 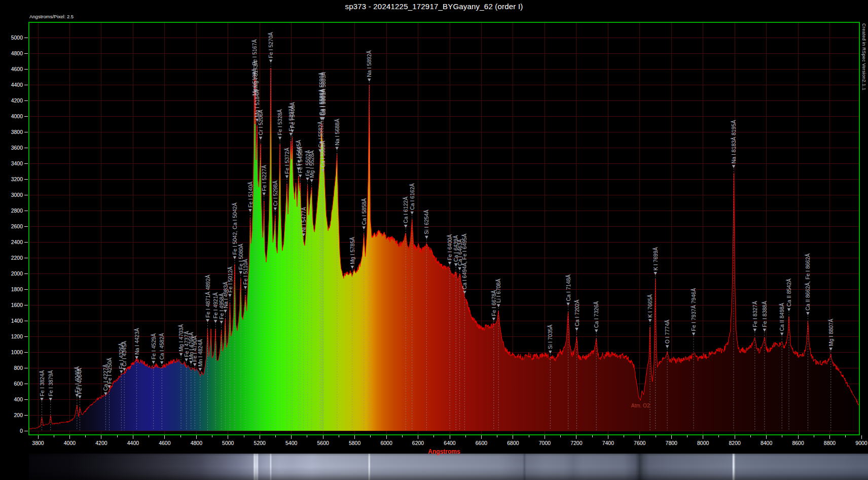 I want to click on x-tick-label: 4000, so click(x=70, y=443).